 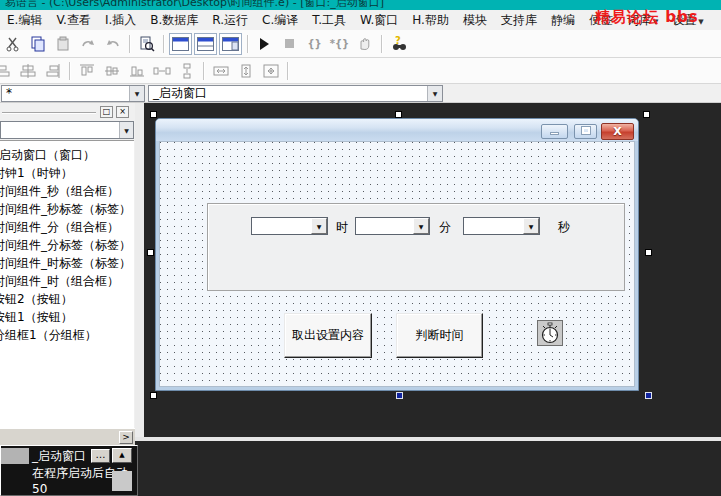 What do you see at coordinates (280, 20) in the screenshot?
I see `menu-compile: C.编译` at bounding box center [280, 20].